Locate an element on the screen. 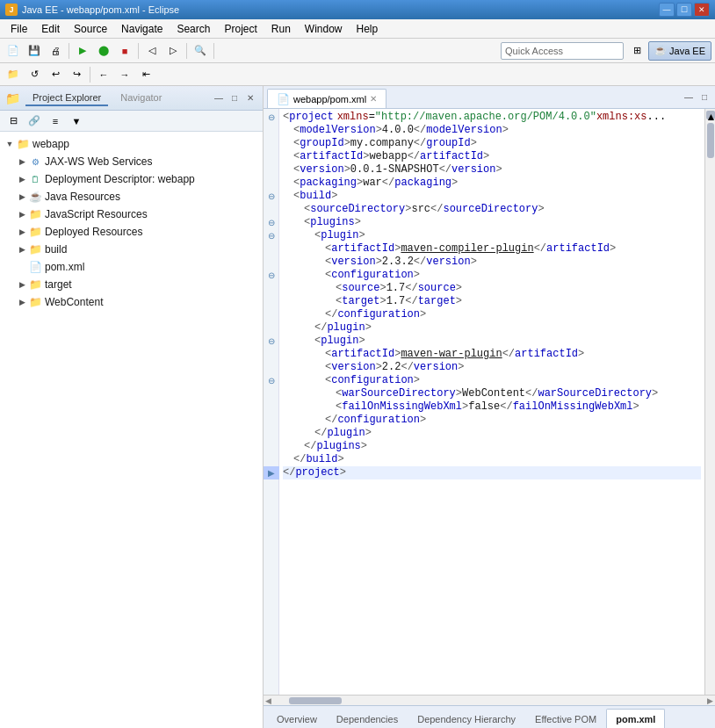 The height and width of the screenshot is (728, 715). tree-item-deployed-resources: ▶ 📁 Deployed Resources is located at coordinates (132, 232).